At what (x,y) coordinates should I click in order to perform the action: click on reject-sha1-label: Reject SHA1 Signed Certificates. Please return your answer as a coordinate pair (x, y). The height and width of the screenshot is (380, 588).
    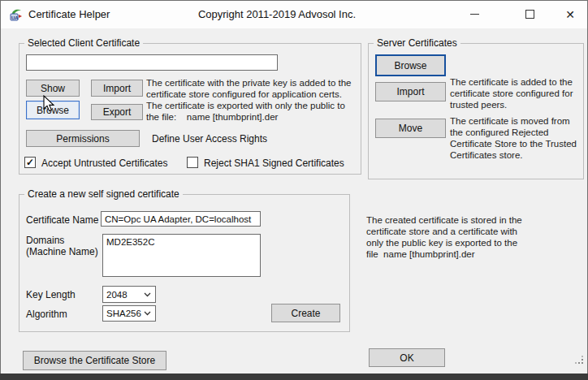
    Looking at the image, I should click on (275, 163).